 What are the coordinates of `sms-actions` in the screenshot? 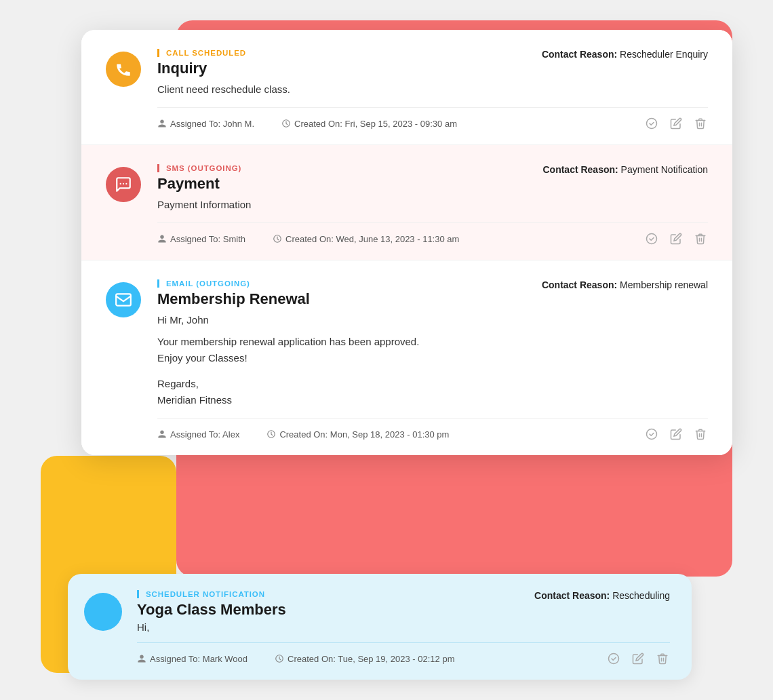 It's located at (676, 239).